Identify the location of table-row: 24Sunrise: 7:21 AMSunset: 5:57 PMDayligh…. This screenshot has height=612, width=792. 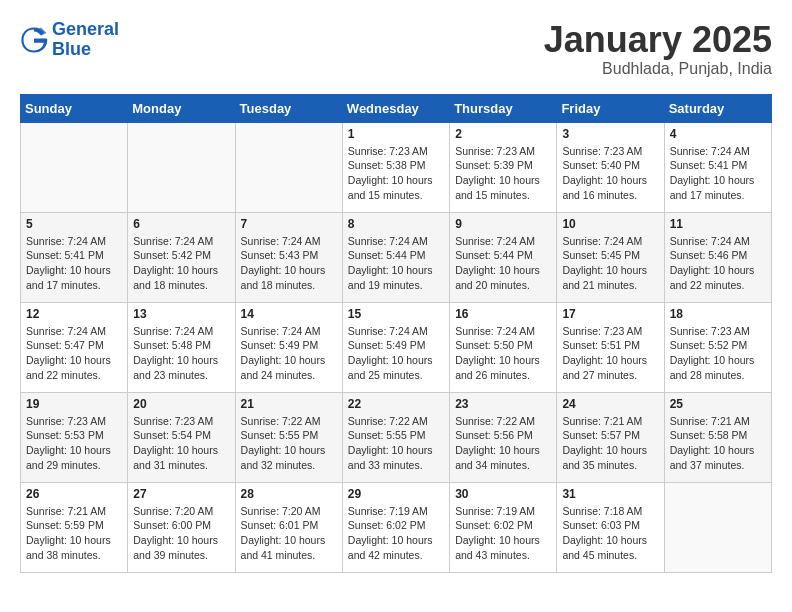
(610, 437).